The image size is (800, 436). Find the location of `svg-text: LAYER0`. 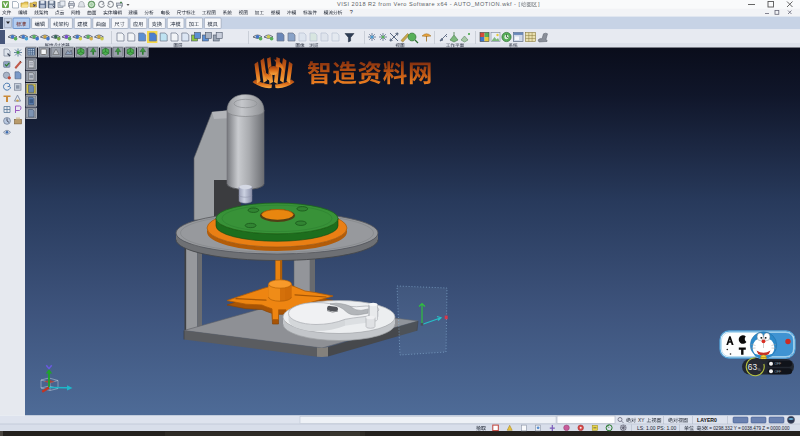

svg-text: LAYER0 is located at coordinates (707, 420).